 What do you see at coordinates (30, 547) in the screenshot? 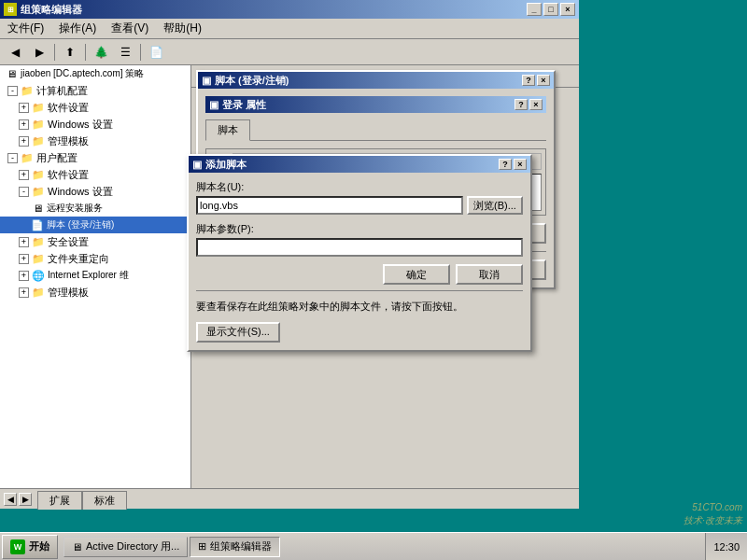
I see `start-button: W 开始` at bounding box center [30, 547].